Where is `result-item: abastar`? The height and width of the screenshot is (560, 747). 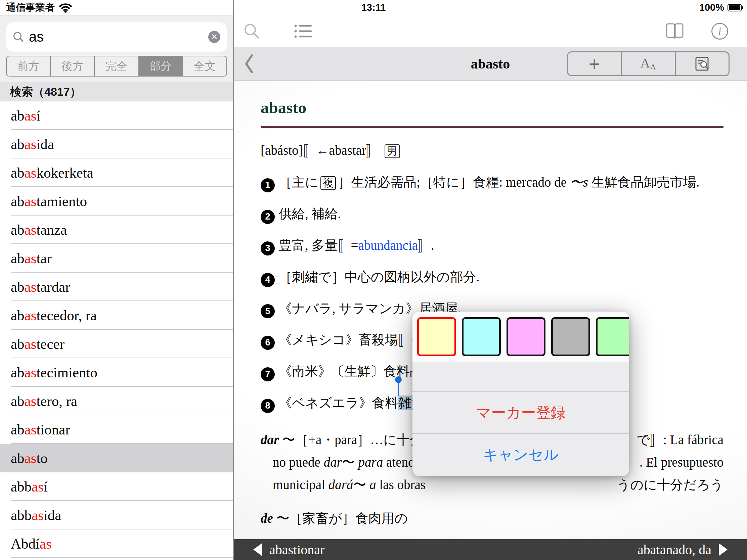 result-item: abastar is located at coordinates (117, 259).